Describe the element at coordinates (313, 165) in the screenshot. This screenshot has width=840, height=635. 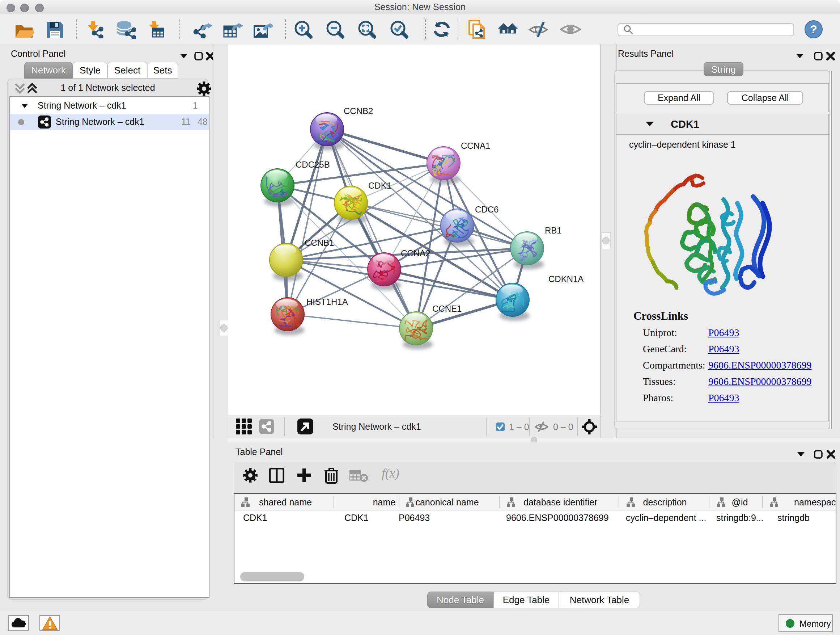
I see `svg-text: CDC25B` at that location.